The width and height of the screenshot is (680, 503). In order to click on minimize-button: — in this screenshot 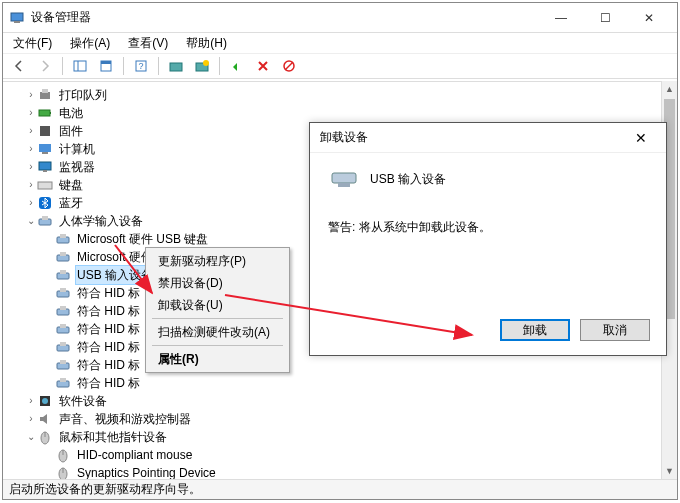, I will do `click(561, 18)`.